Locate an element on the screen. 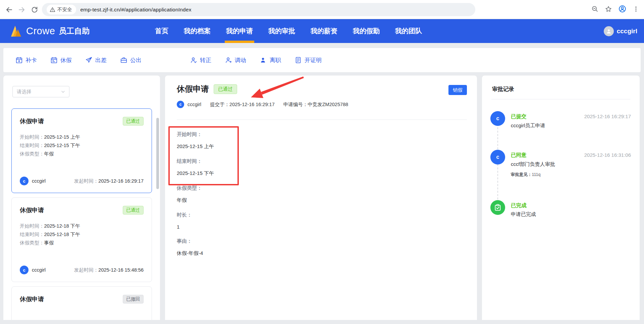  person-move-icon is located at coordinates (228, 60).